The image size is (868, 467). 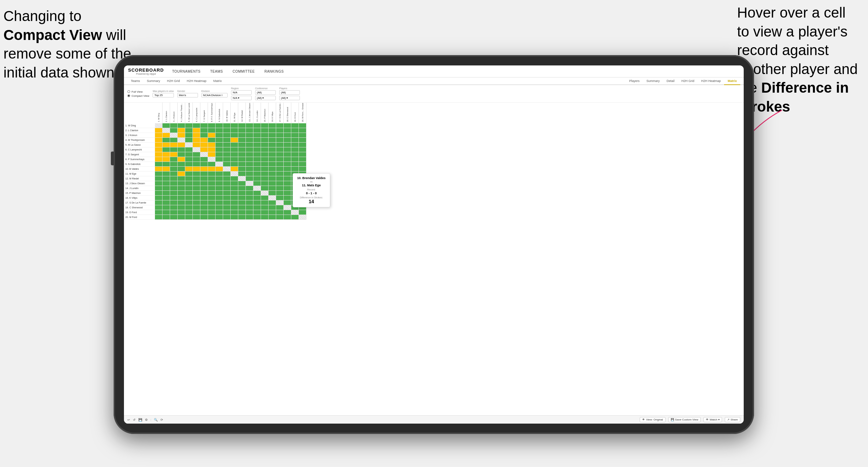 What do you see at coordinates (711, 81) in the screenshot?
I see `tab-h2h-heatmap2: H2H Heatmap` at bounding box center [711, 81].